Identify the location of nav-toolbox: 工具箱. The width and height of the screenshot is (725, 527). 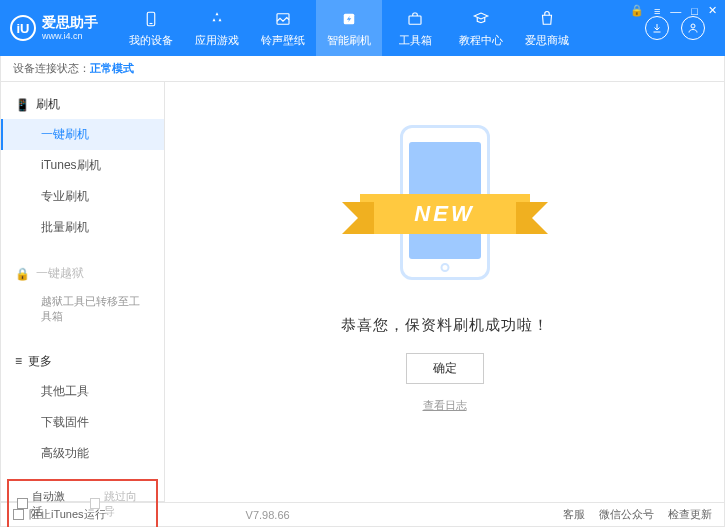
(415, 28).